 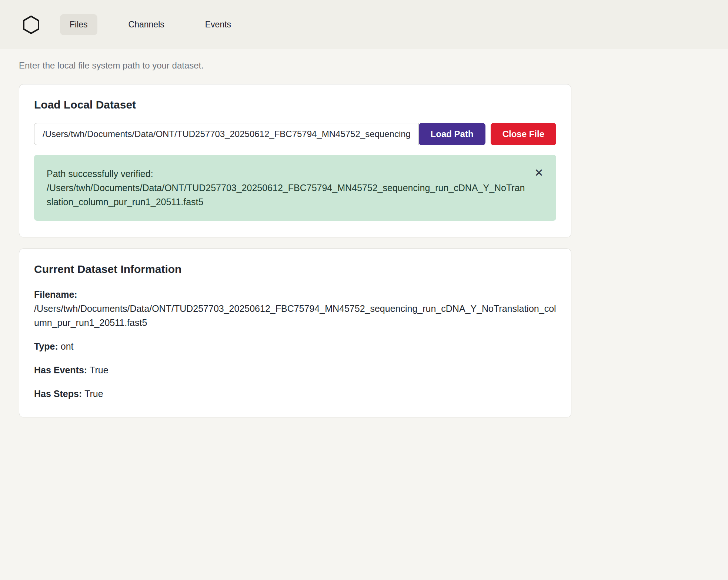 What do you see at coordinates (539, 173) in the screenshot?
I see `alert-close-icon: ✕` at bounding box center [539, 173].